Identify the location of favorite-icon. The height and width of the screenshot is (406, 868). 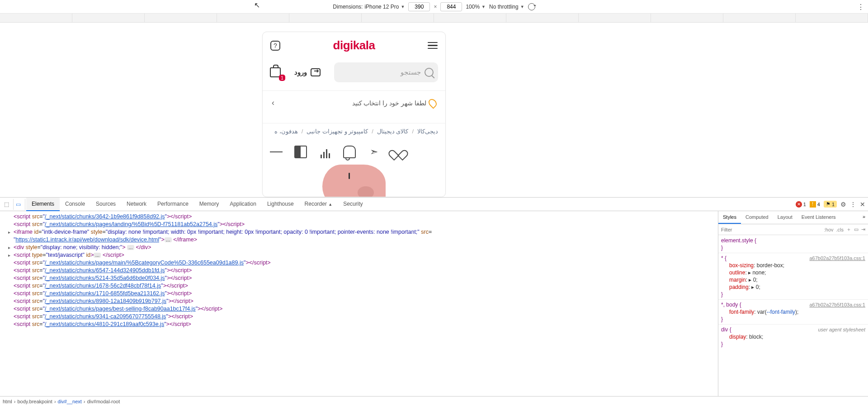
(398, 152).